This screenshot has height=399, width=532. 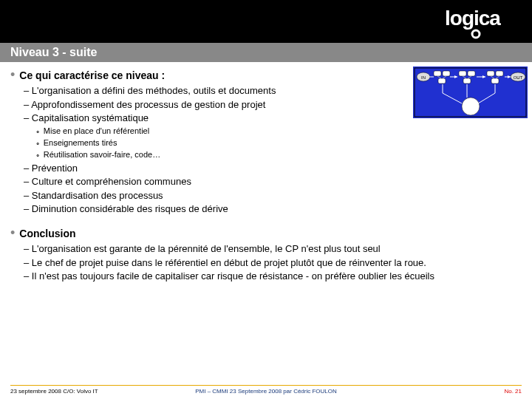 I want to click on sub-list-item: Enseignements tirés, so click(x=279, y=143).